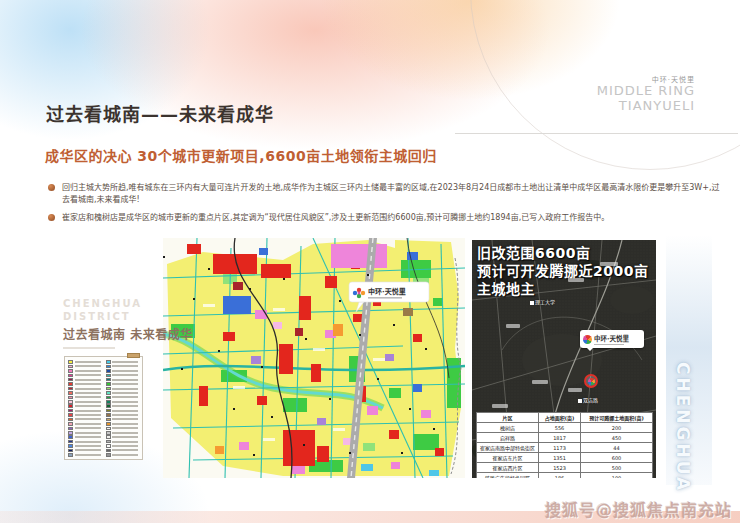 The height and width of the screenshot is (523, 740). I want to click on watermark-text: 搜狐号@搜狐焦点南充站, so click(638, 509).